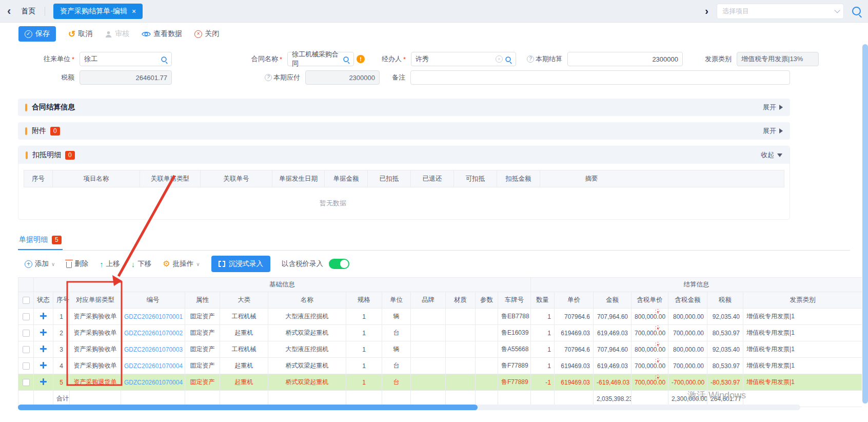 This screenshot has width=868, height=422. I want to click on cancel-button: ↺ 取消, so click(80, 34).